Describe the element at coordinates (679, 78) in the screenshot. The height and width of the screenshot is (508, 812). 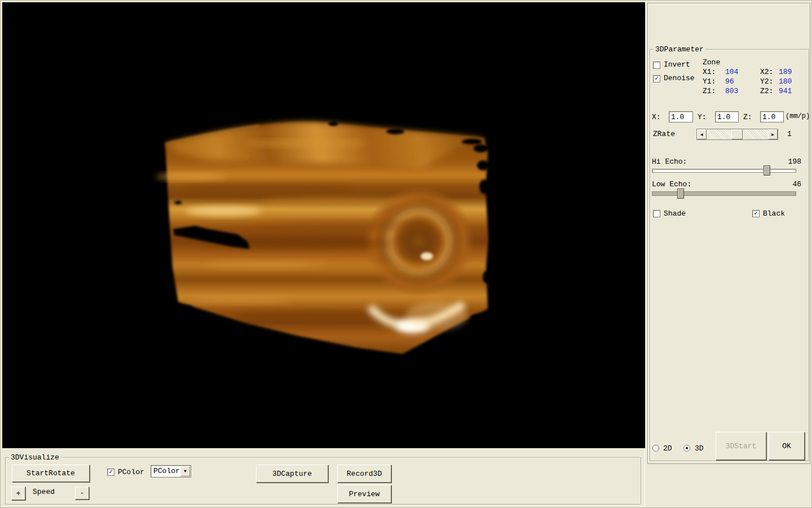
I see `denoise-label: Denoise` at that location.